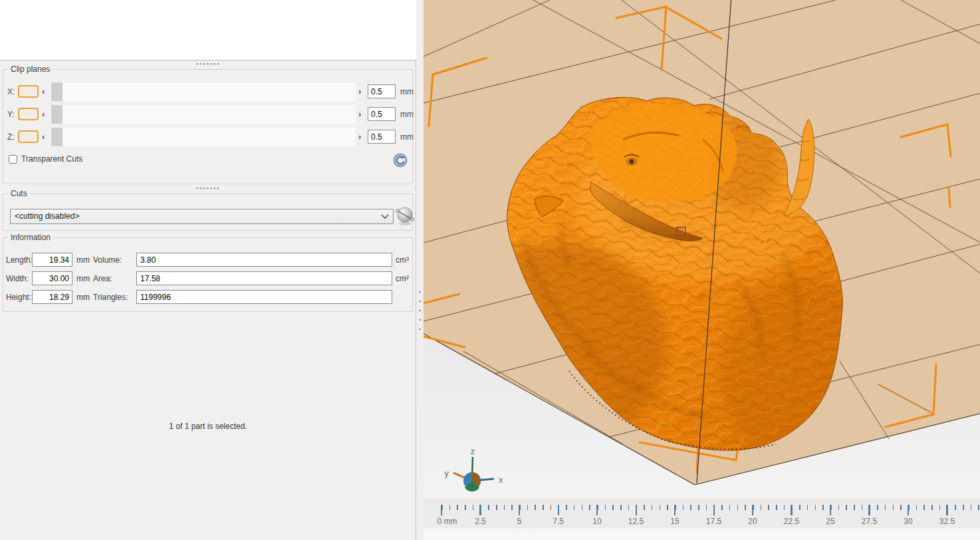 The width and height of the screenshot is (980, 540). Describe the element at coordinates (447, 521) in the screenshot. I see `ruler-label: 0 mm` at that location.